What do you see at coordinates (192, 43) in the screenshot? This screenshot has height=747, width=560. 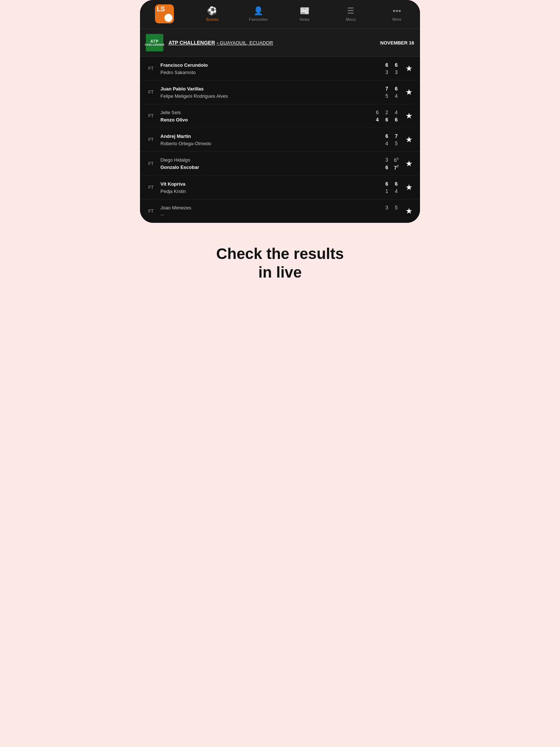 I see `tournament-title: ATP CHALLENGER` at bounding box center [192, 43].